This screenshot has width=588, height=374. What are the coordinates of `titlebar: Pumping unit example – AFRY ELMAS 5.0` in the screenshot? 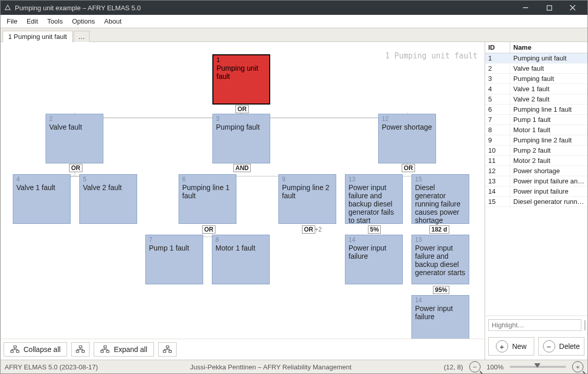 It's located at (294, 8).